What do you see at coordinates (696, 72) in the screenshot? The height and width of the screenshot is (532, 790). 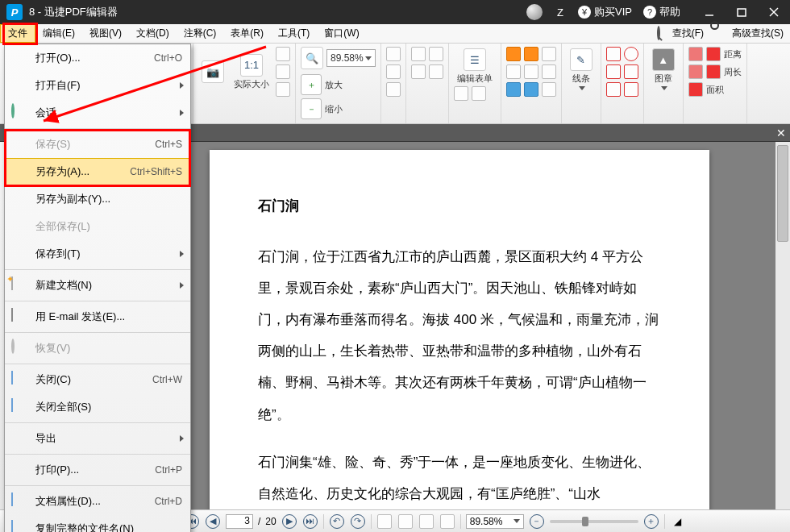 I see `perimeter-icon` at bounding box center [696, 72].